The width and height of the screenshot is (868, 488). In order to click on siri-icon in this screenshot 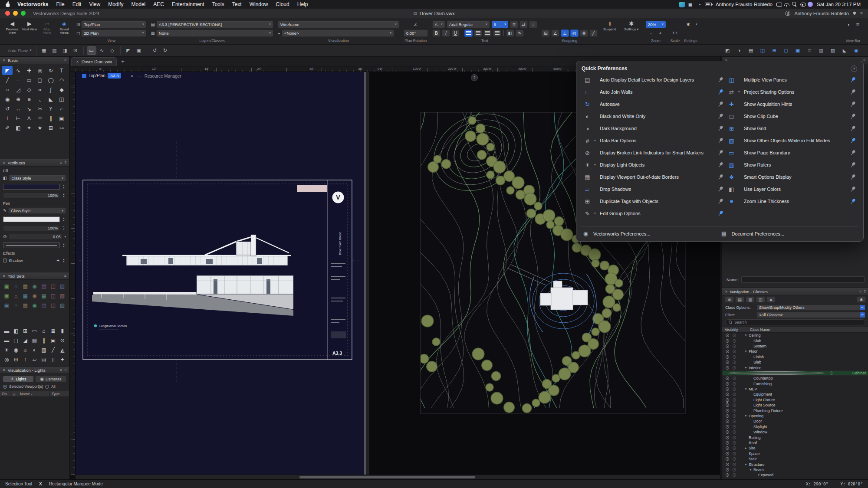, I will do `click(810, 4)`.